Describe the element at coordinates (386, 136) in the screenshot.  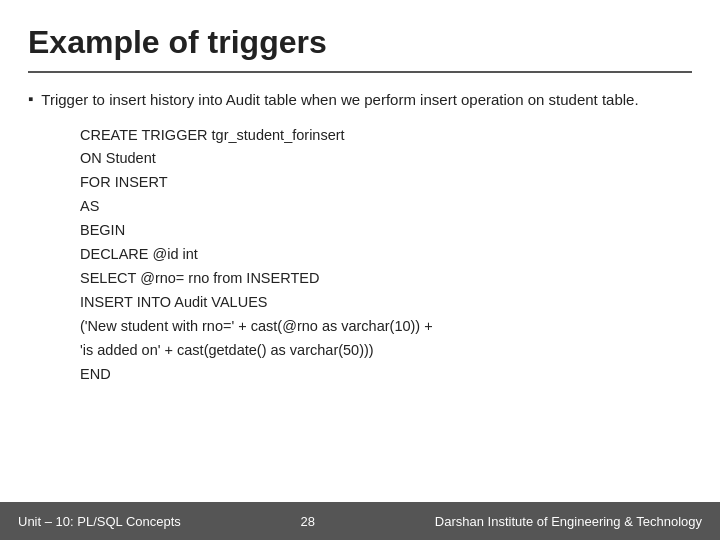
I see `code-line: CREATE TRIGGER tgr_student_forinsert` at that location.